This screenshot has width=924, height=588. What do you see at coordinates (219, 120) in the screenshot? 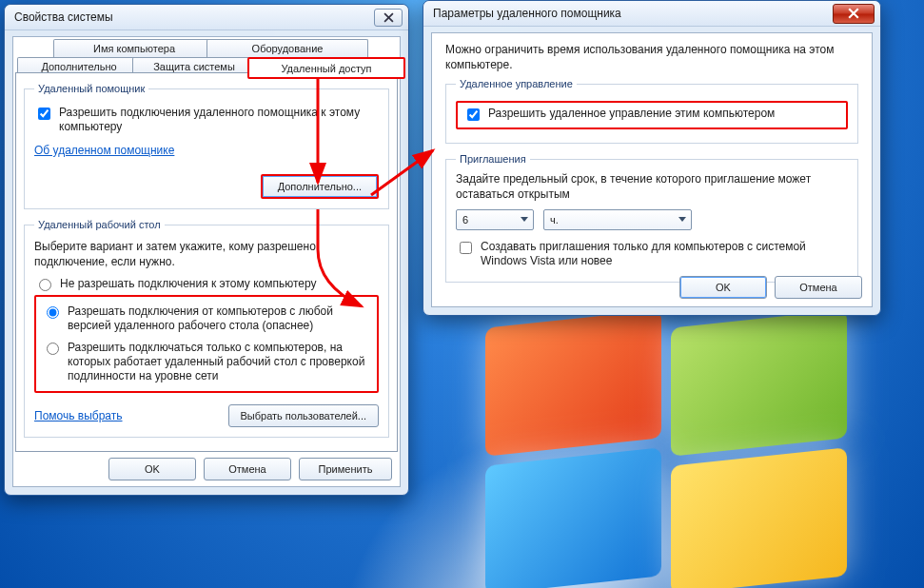
I see `checkbox-allow-assistant-label: Разрешить подключения удаленного помощни…` at bounding box center [219, 120].